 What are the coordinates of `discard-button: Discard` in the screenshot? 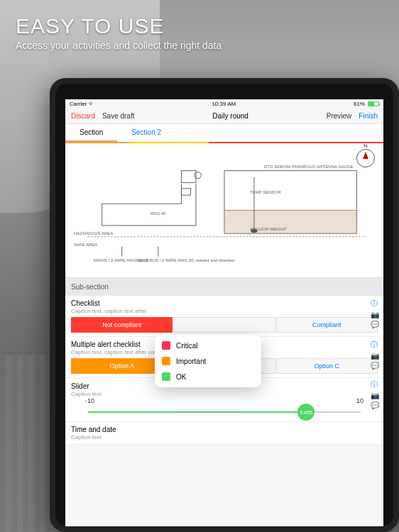 It's located at (83, 116).